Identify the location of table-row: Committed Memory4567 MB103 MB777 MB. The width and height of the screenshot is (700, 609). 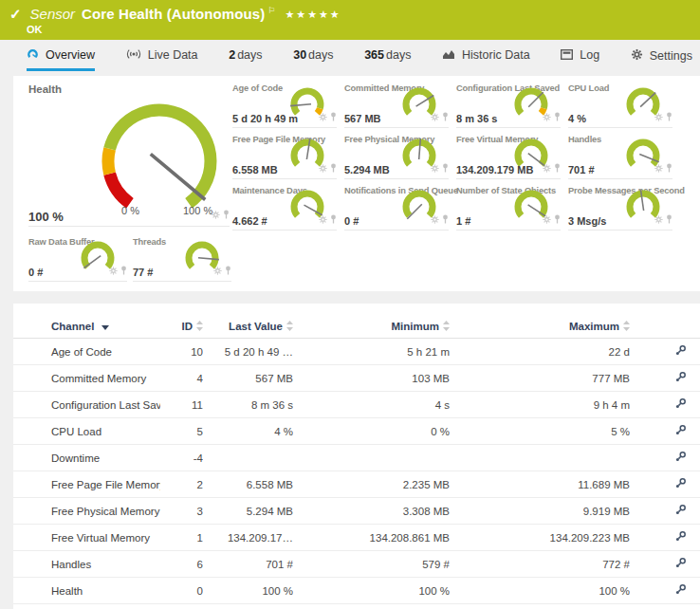
(357, 378).